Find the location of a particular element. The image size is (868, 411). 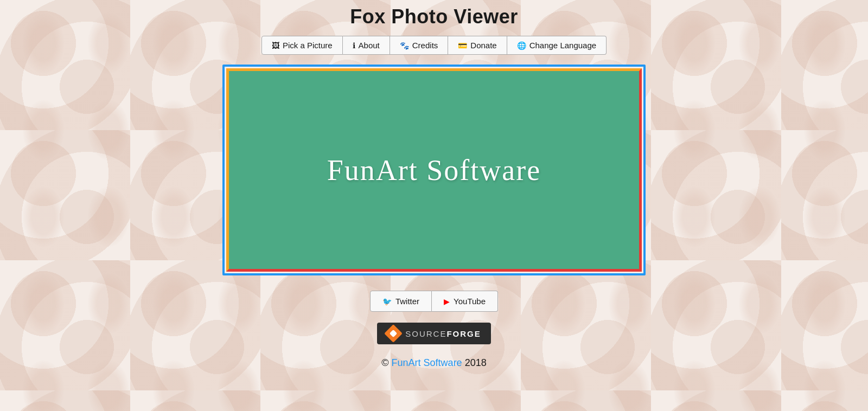

pick-picture-label: Pick a Picture is located at coordinates (308, 46).